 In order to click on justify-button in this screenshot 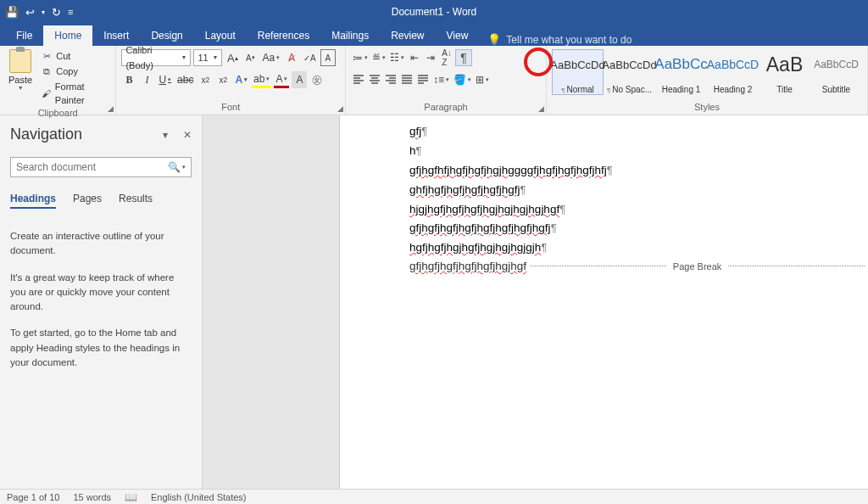, I will do `click(407, 80)`.